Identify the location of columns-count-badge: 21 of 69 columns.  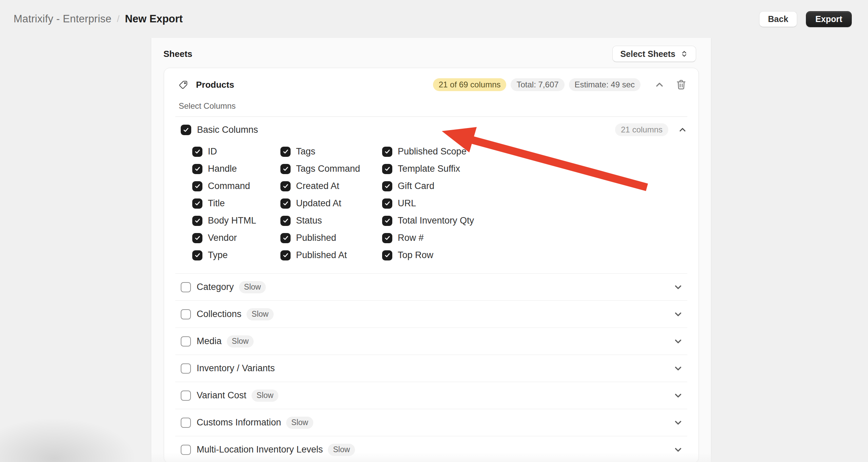
(470, 85).